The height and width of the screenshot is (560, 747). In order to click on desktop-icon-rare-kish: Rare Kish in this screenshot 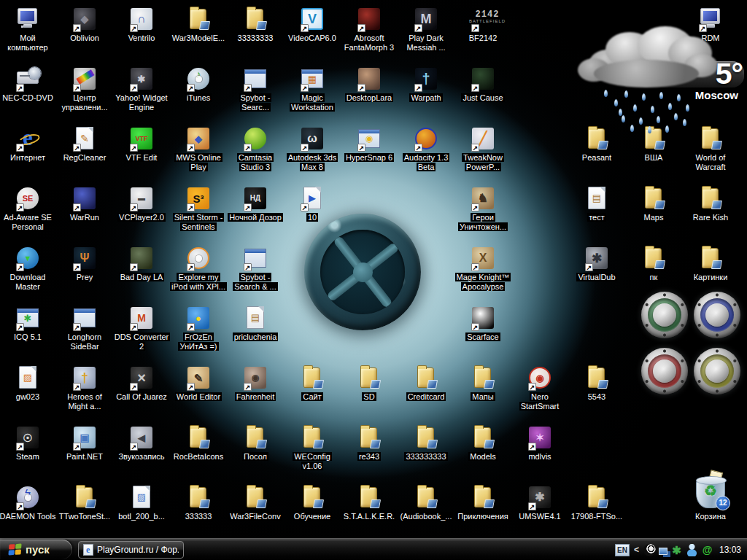, I will do `click(711, 204)`.